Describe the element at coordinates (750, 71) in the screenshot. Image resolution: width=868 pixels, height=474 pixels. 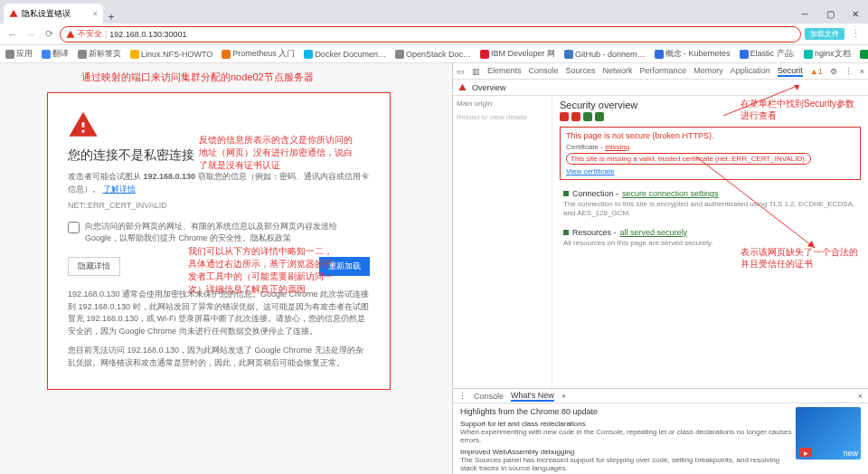
I see `devtools-tab-application: Application` at that location.